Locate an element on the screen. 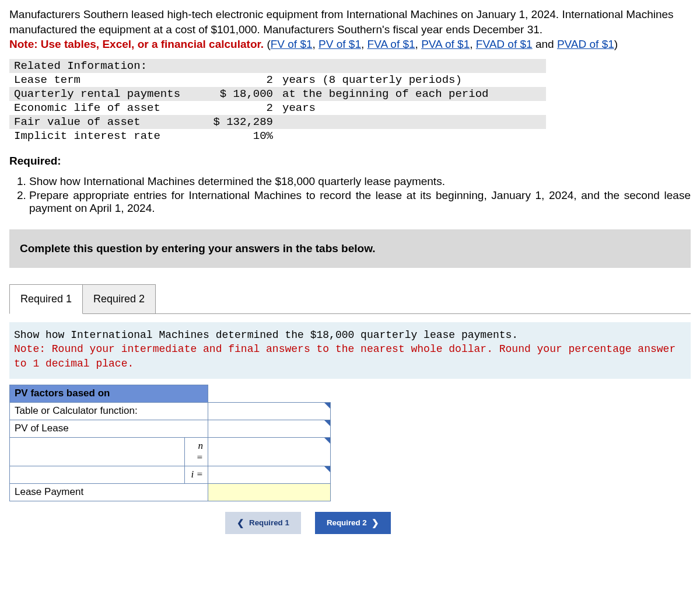  complete-instruction: Complete this question by entering your … is located at coordinates (350, 249).